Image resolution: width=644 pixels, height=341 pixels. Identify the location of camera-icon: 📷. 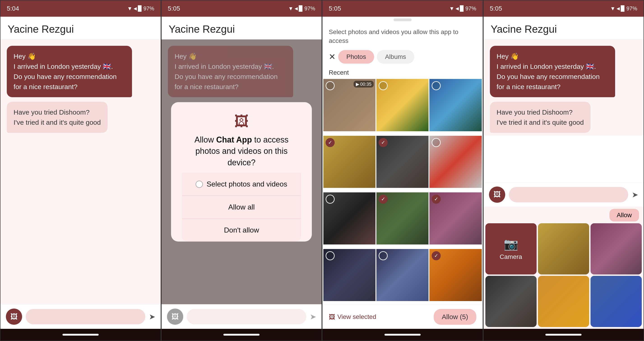
(511, 244).